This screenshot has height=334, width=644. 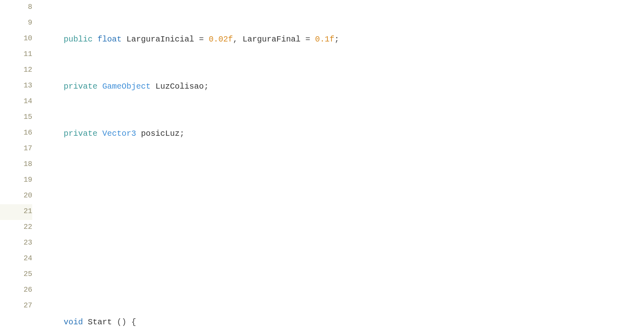 I want to click on line-number: 24, so click(x=16, y=259).